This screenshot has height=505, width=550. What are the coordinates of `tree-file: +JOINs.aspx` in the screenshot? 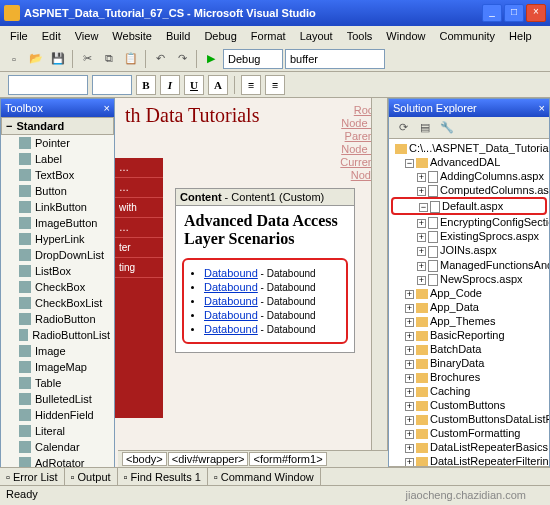 It's located at (469, 250).